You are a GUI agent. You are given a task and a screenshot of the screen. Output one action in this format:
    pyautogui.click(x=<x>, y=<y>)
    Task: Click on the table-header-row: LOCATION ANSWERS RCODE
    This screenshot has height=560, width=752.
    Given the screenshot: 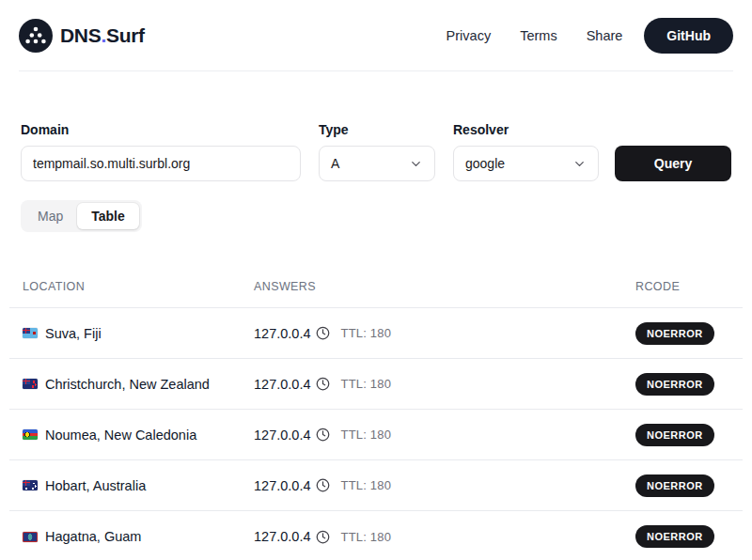 What is the action you would take?
    pyautogui.click(x=376, y=287)
    